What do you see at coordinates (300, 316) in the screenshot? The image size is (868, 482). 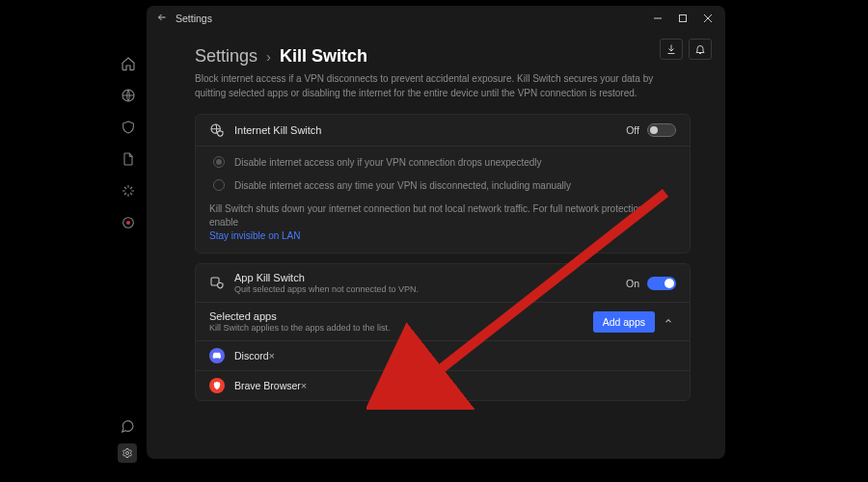 I see `selected-apps-label: Selected apps` at bounding box center [300, 316].